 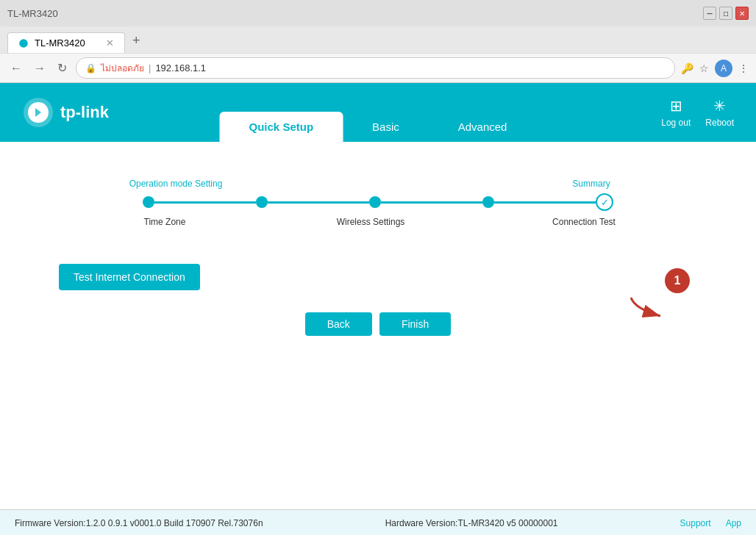 What do you see at coordinates (724, 68) in the screenshot?
I see `profile-avatar: A` at bounding box center [724, 68].